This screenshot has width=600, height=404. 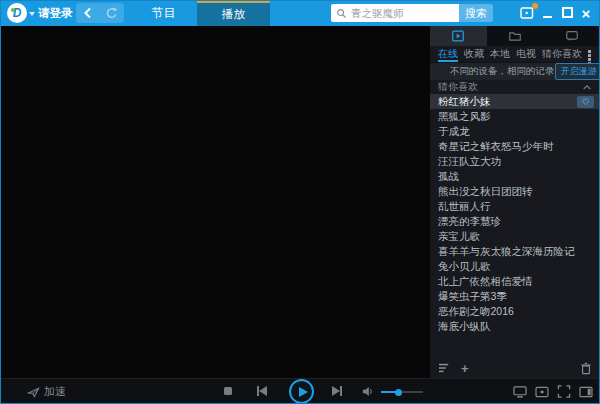 I want to click on list-item: 兔小贝儿歌, so click(x=515, y=266).